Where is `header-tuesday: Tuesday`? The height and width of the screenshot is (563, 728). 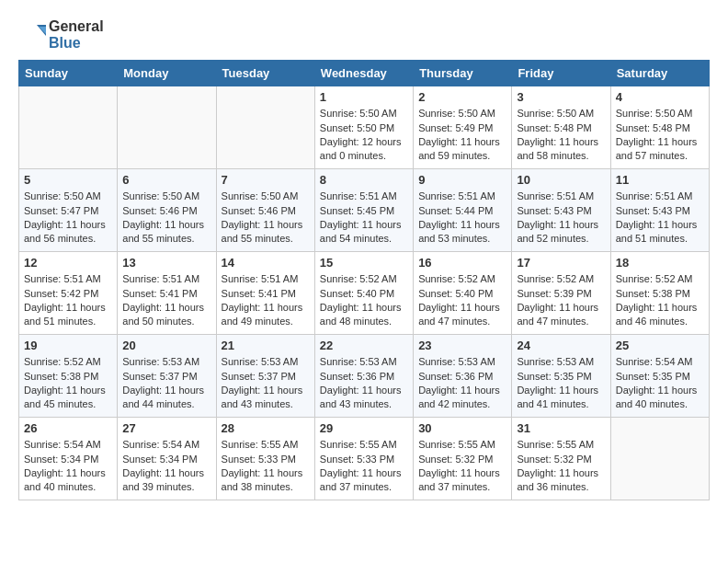
header-tuesday: Tuesday is located at coordinates (265, 74).